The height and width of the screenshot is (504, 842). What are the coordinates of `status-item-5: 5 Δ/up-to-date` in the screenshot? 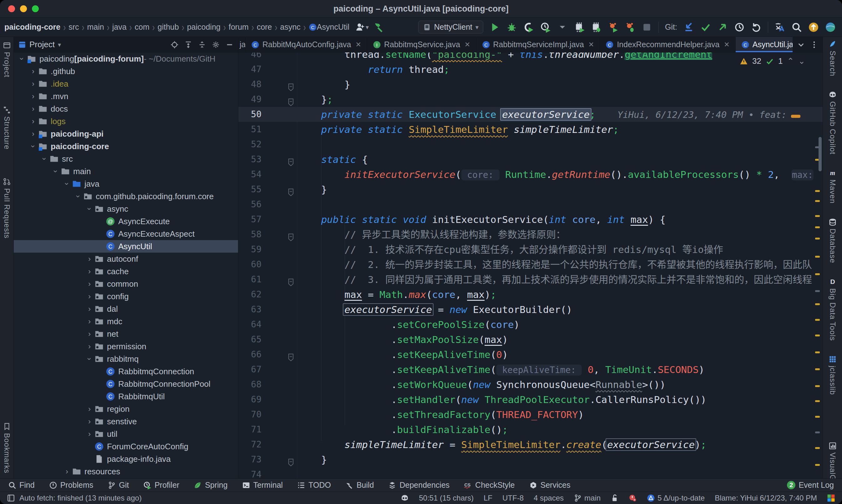 It's located at (676, 498).